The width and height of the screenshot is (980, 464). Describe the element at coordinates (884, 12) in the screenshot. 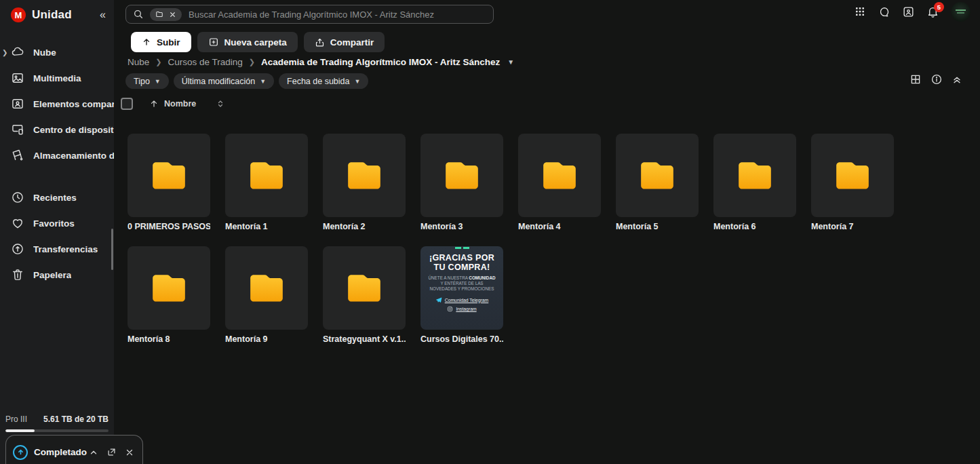

I see `chat-icon` at that location.